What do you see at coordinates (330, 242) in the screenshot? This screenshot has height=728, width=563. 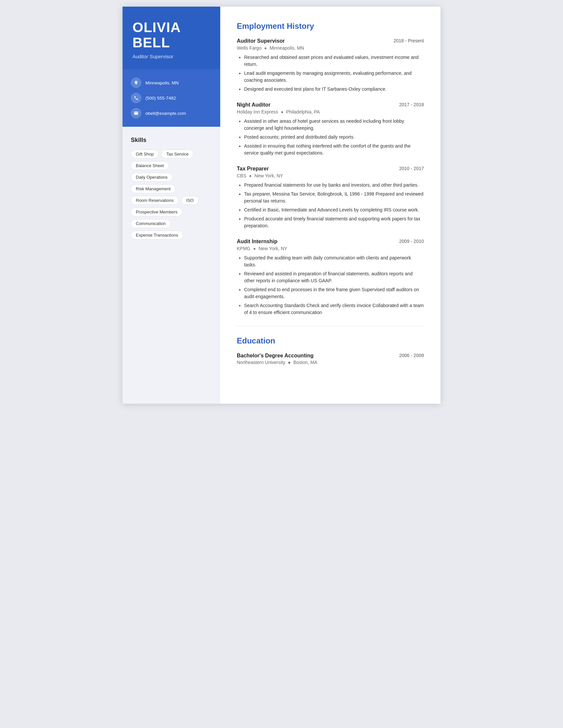 I see `job-header: Audit Internship2009 - 2010` at bounding box center [330, 242].